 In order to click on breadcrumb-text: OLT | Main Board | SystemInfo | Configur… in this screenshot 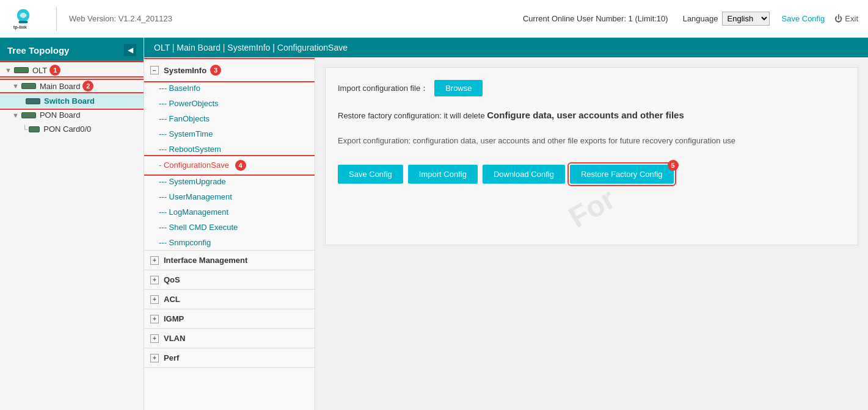, I will do `click(250, 48)`.